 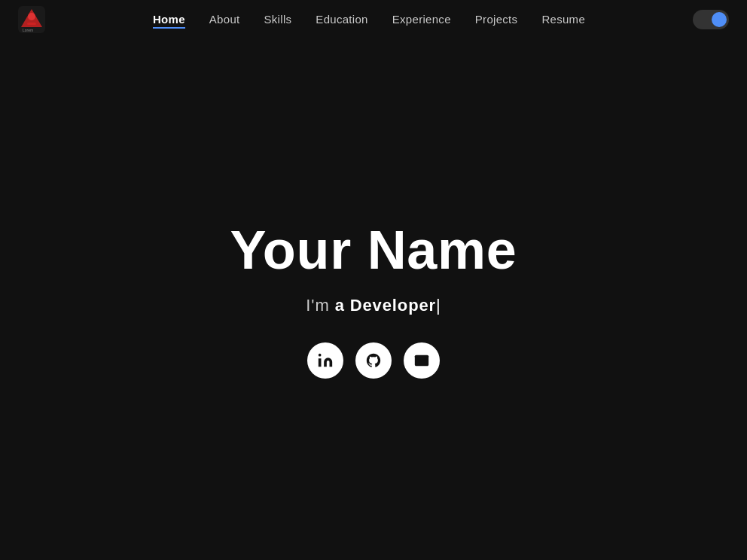 I want to click on nav-item-resume: Resume, so click(x=563, y=20).